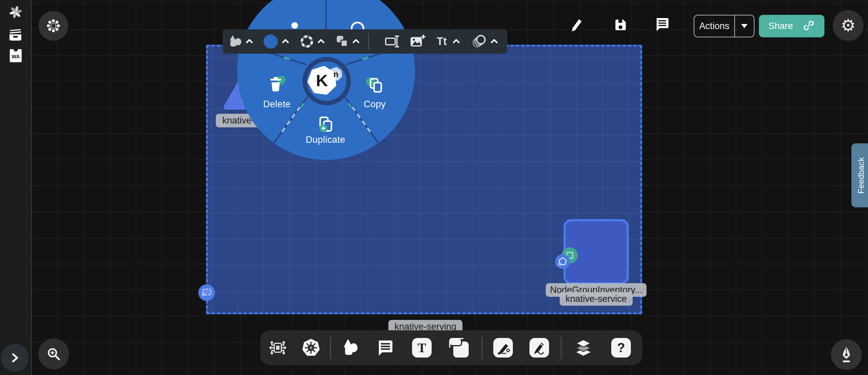 Image resolution: width=868 pixels, height=375 pixels. Describe the element at coordinates (54, 354) in the screenshot. I see `zoom-in-icon` at that location.